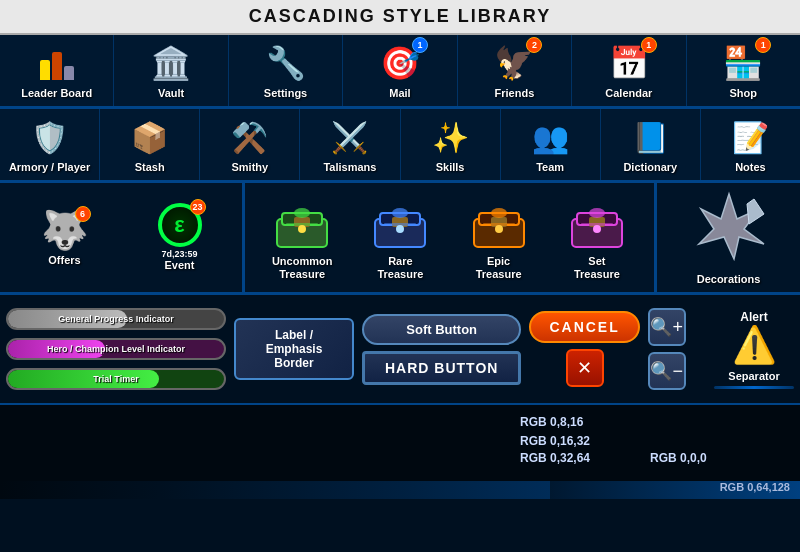 Image resolution: width=800 pixels, height=552 pixels. I want to click on alert-label: Alert, so click(754, 317).